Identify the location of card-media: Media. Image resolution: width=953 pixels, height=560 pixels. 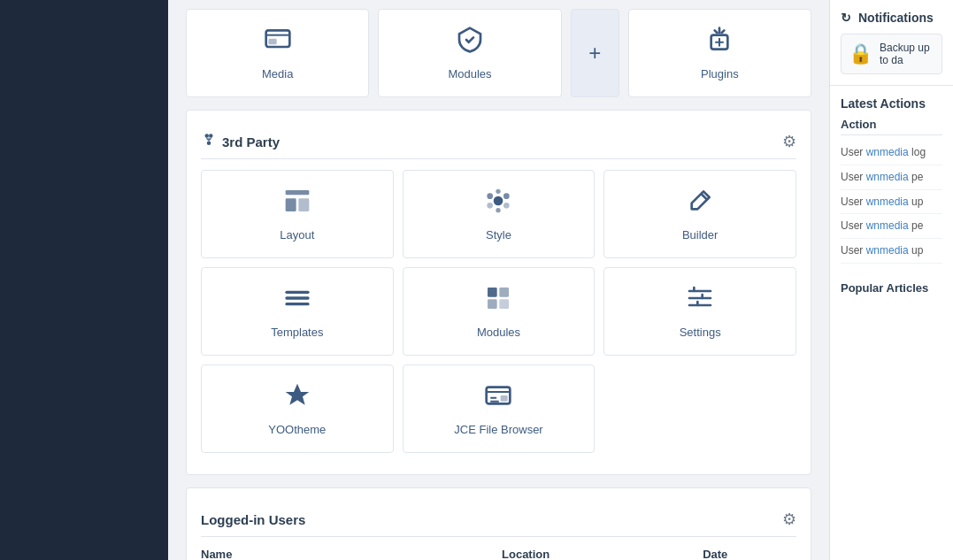
(278, 53).